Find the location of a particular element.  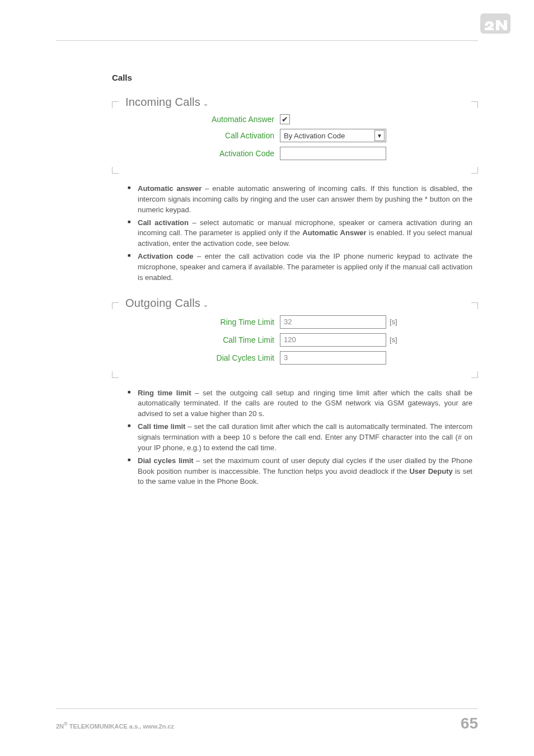

label-activation-code: Activation Code is located at coordinates (196, 153).